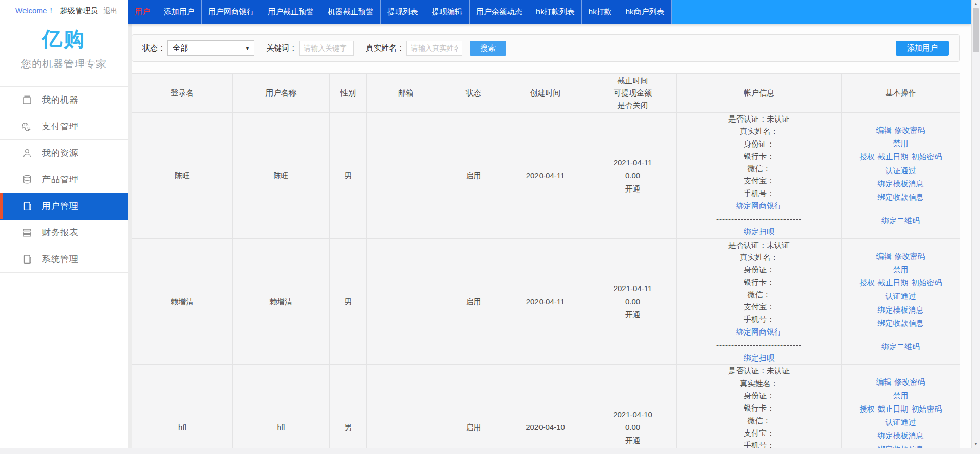  I want to click on sidebar-item-3: 我的资源, so click(64, 153).